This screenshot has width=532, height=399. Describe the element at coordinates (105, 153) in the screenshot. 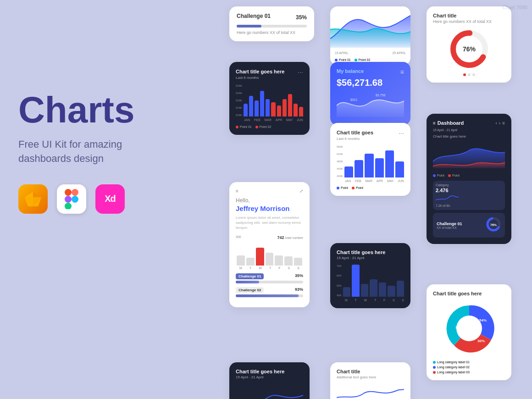

I see `left-section: Charts Free UI Kit for amazingdashboards…` at that location.